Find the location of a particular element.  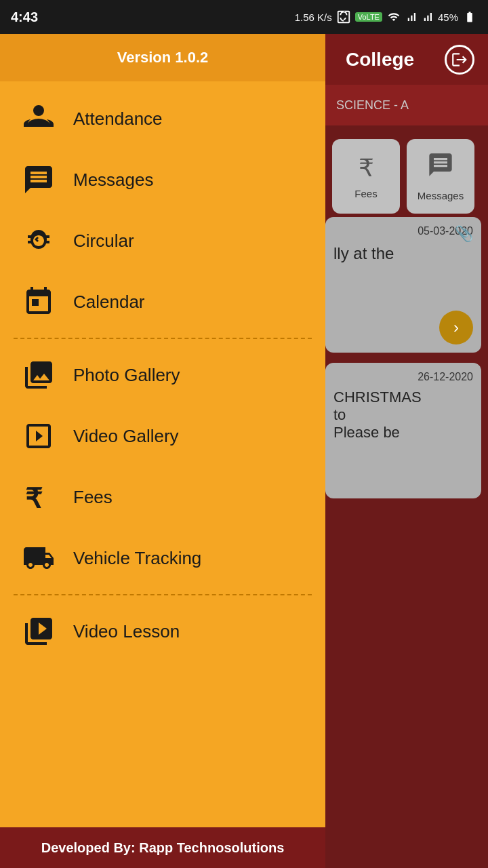

messages-icon is located at coordinates (441, 168).